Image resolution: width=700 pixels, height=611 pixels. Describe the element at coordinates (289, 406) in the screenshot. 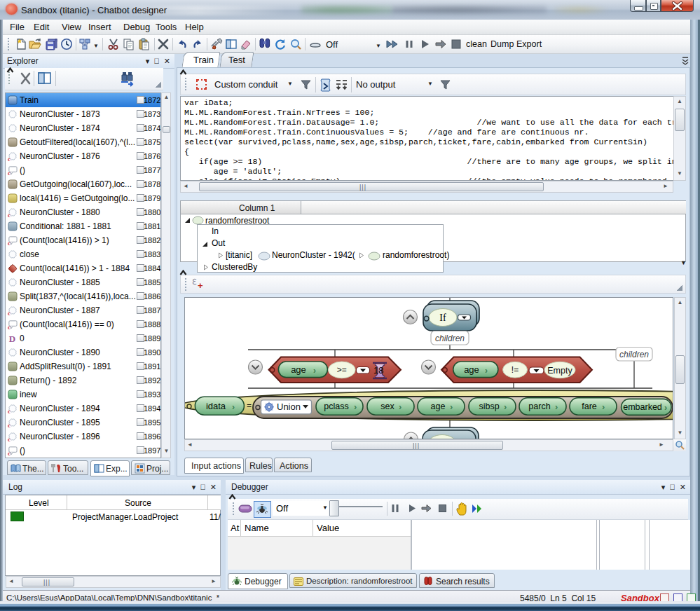

I see `svg-text: Union` at that location.